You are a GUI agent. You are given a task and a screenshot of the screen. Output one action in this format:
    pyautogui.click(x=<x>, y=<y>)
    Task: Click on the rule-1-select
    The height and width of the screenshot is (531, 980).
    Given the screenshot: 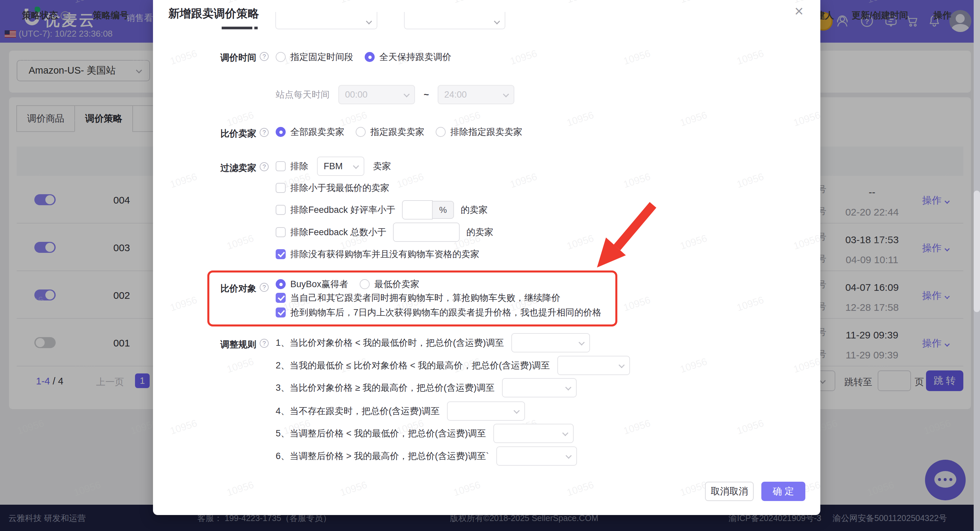 What is the action you would take?
    pyautogui.click(x=551, y=343)
    